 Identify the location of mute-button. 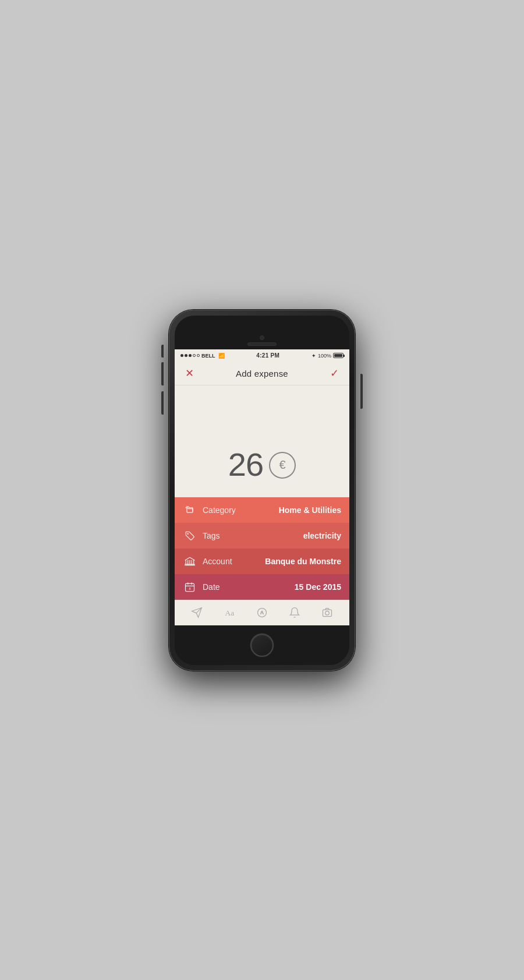
(162, 351).